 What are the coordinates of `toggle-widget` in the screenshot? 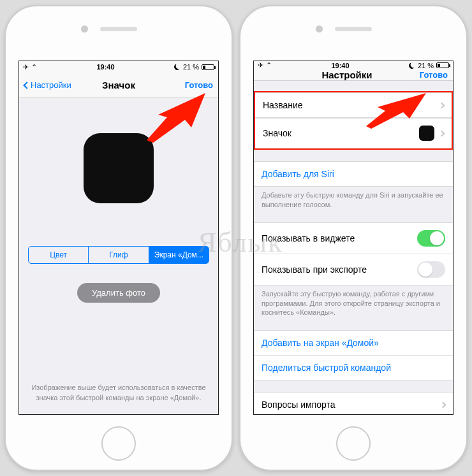 It's located at (431, 238).